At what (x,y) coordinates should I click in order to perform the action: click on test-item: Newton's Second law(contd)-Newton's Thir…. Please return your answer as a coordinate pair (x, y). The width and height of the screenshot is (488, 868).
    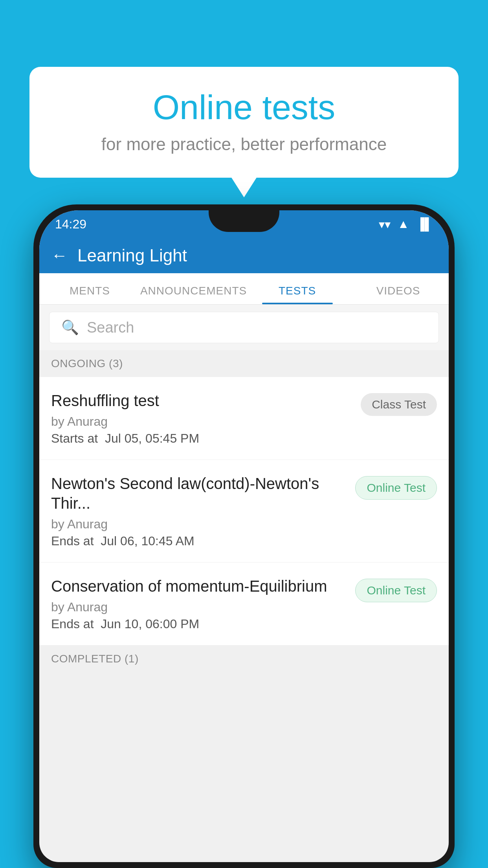
    Looking at the image, I should click on (244, 511).